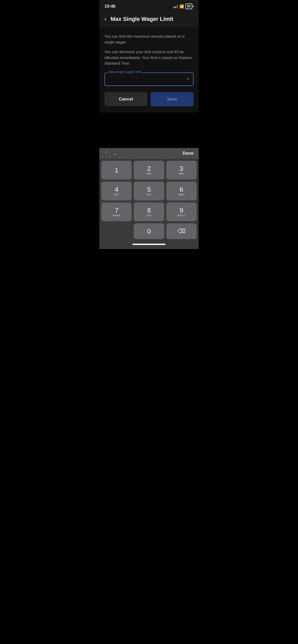 The height and width of the screenshot is (644, 298). What do you see at coordinates (110, 6) in the screenshot?
I see `status-time: 10:46` at bounding box center [110, 6].